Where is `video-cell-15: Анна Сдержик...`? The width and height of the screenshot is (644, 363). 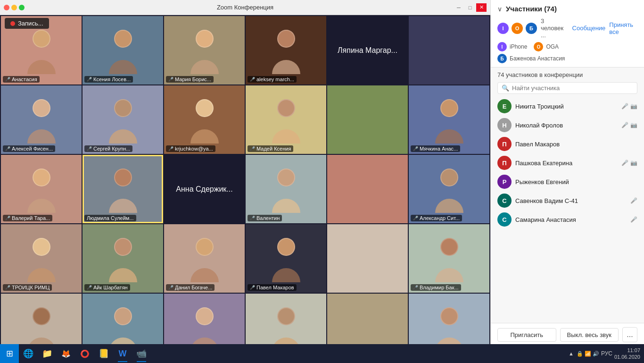
video-cell-15: Анна Сдержик... is located at coordinates (205, 189).